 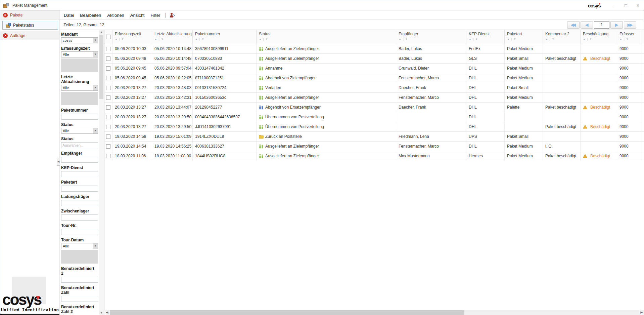 I want to click on user-package-toolbar-icon, so click(x=173, y=15).